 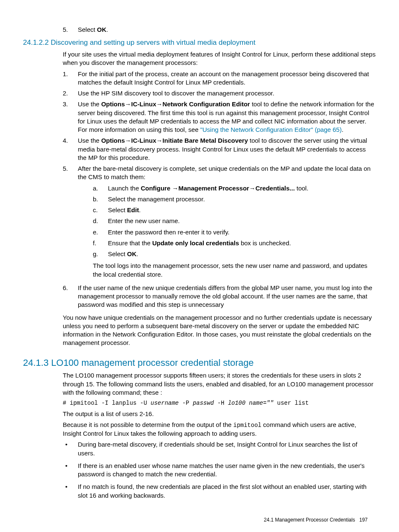 I want to click on list-marker: 6., so click(x=70, y=296).